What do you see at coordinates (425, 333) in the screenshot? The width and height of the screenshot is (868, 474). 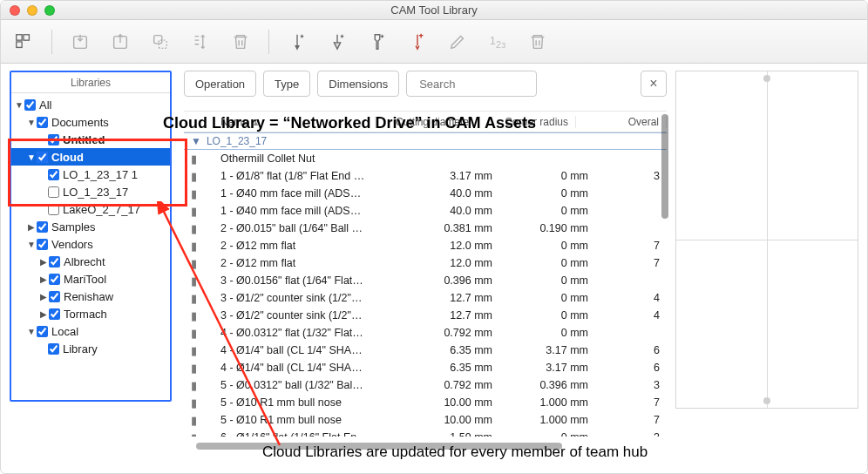 I see `tool-row: ▮4 - Ø0.0312" flat (1/32" Flat…0.792 mm0…` at bounding box center [425, 333].